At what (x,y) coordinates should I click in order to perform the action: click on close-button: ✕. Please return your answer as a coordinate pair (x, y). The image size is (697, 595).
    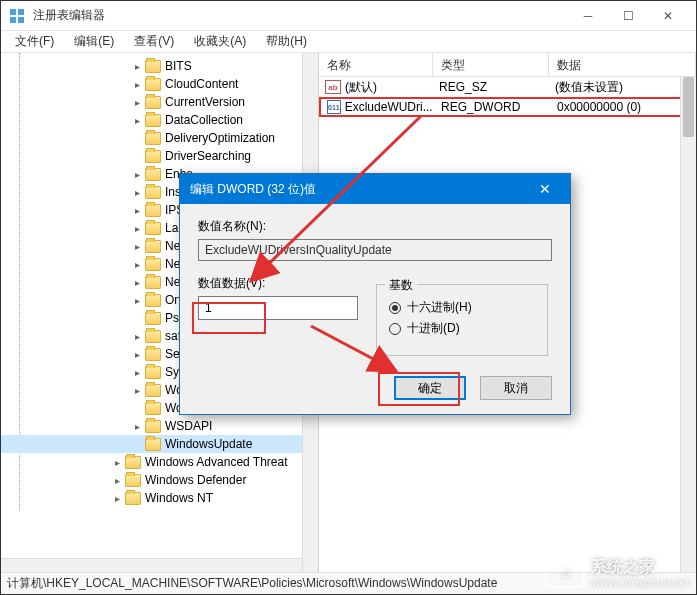
    Looking at the image, I should click on (668, 16).